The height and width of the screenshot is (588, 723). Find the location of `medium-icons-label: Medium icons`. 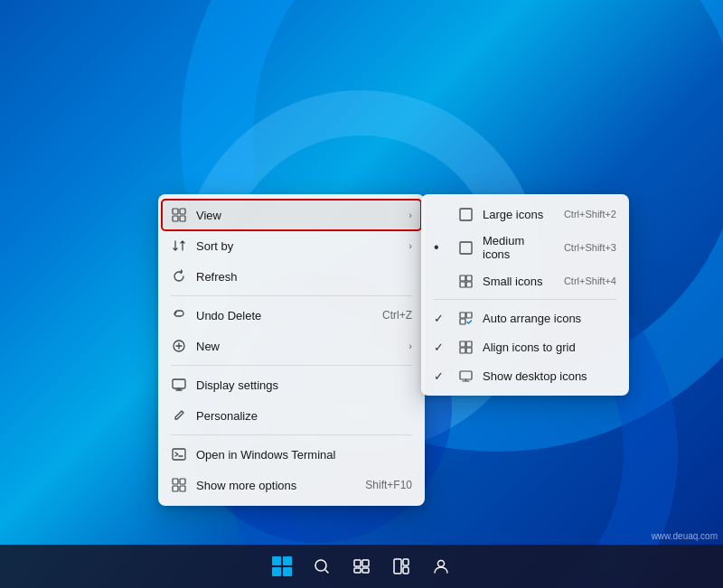

medium-icons-label: Medium icons is located at coordinates (519, 247).